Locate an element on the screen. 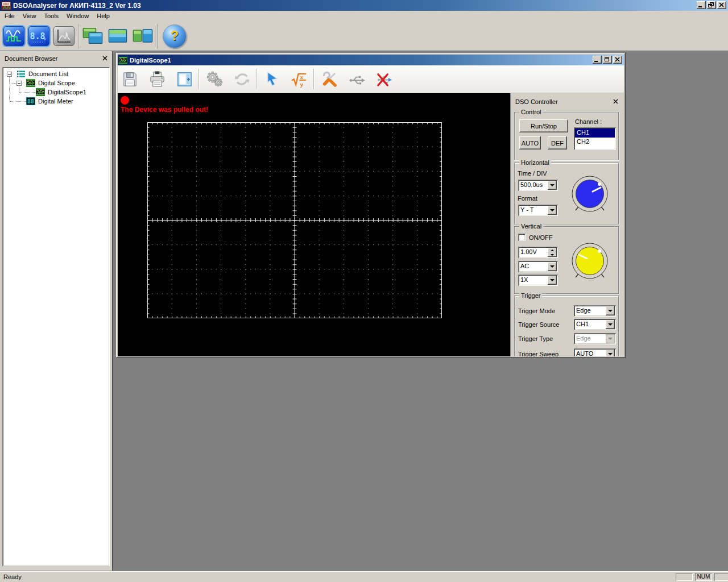  trigger-row-label: Trigger Sweep is located at coordinates (538, 354).